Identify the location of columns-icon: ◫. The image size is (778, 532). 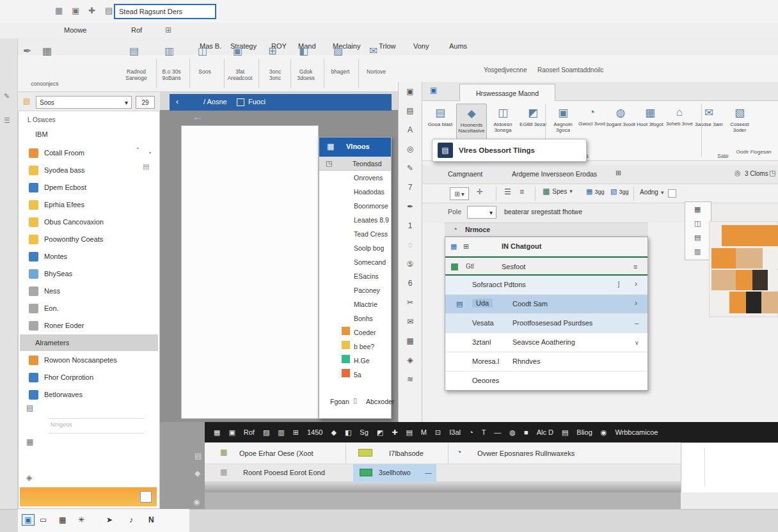
(697, 224).